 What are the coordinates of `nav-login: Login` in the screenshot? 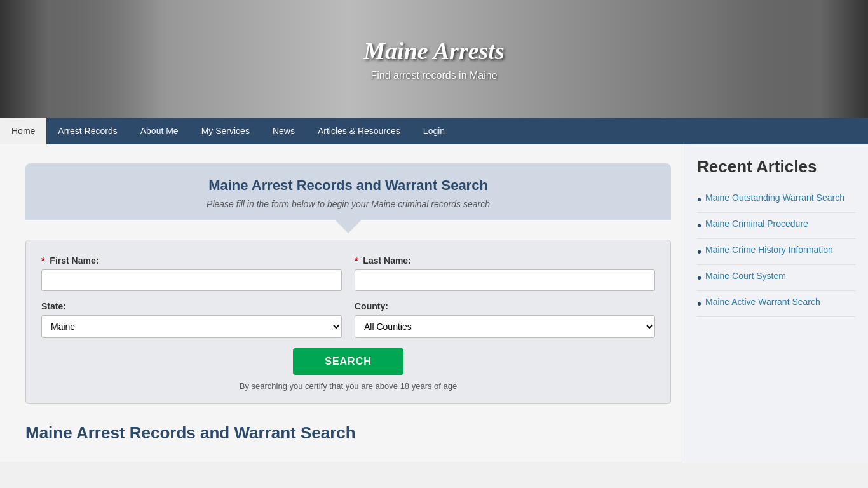 It's located at (434, 131).